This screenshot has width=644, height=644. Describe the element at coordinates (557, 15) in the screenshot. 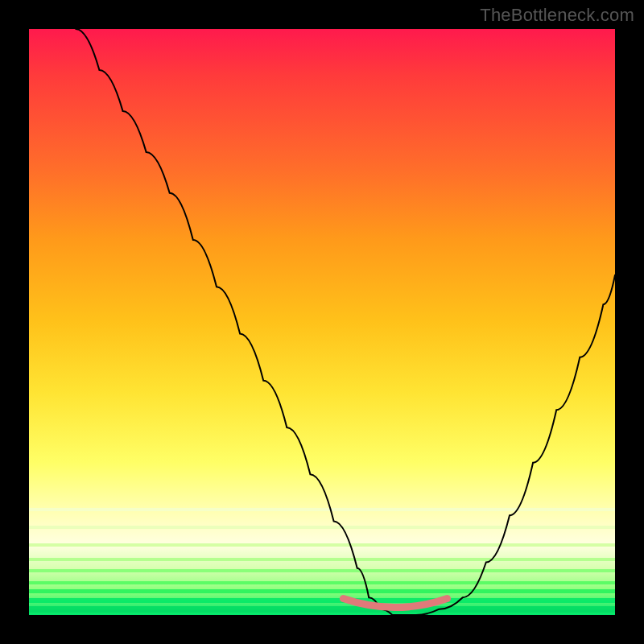

I see `watermark-text: TheBottleneck.com` at that location.